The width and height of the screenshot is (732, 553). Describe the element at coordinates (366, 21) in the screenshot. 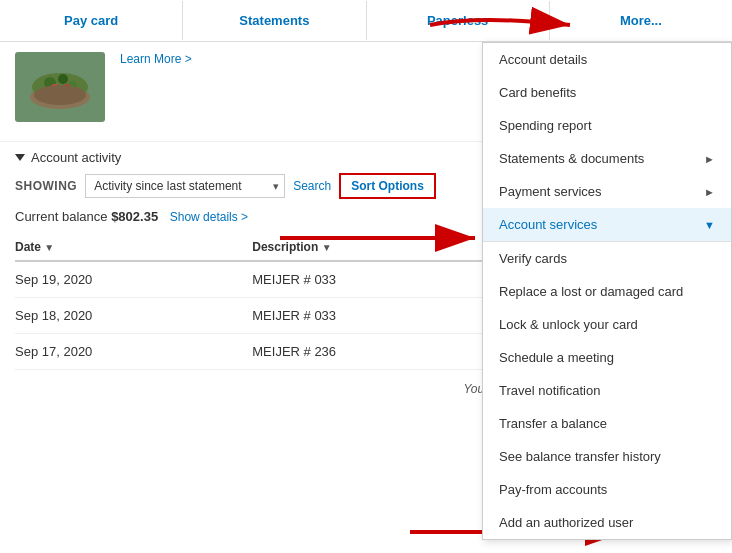

I see `top-nav: Pay card Statements Paperless More...` at that location.